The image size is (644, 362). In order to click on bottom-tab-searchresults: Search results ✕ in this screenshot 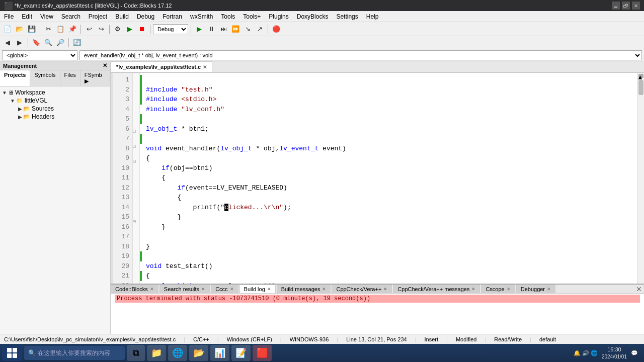, I will do `click(185, 289)`.